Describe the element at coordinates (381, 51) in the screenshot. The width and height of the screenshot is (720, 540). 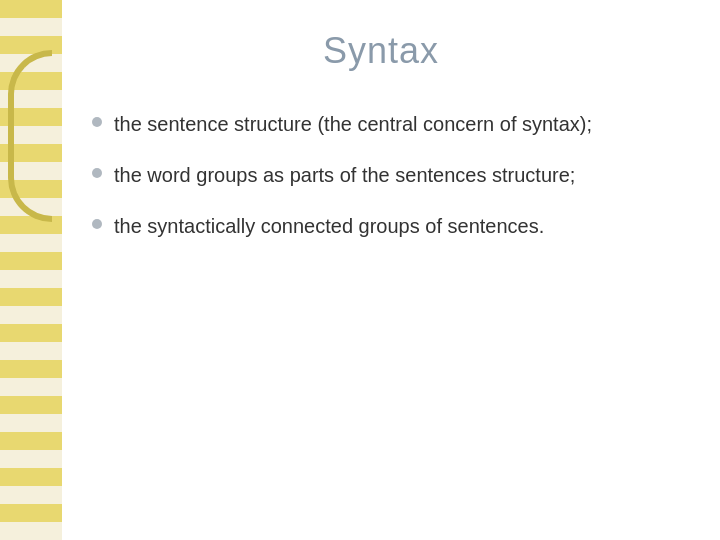
I see `slide-title: Syntax` at that location.